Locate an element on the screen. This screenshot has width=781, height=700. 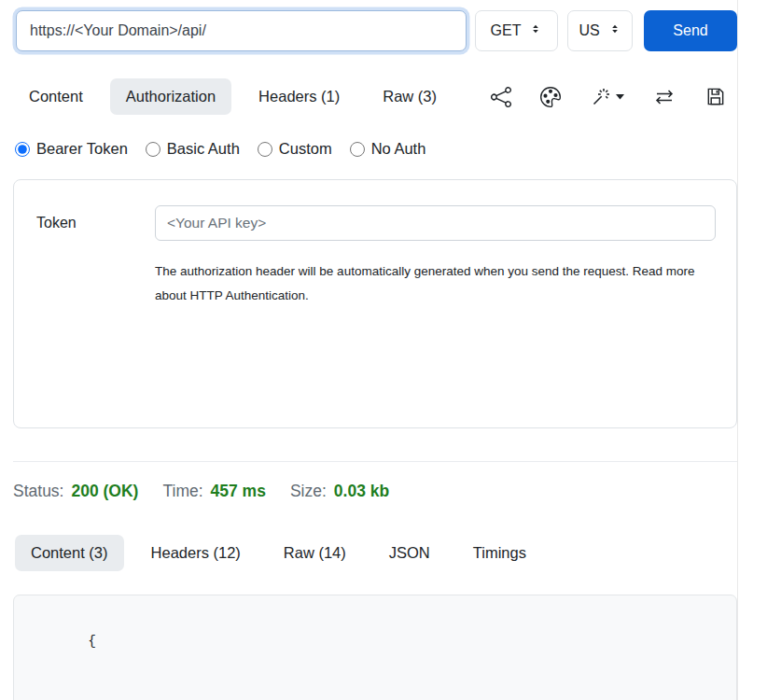
auth-option-bearer-token: Bearer Token is located at coordinates (71, 149).